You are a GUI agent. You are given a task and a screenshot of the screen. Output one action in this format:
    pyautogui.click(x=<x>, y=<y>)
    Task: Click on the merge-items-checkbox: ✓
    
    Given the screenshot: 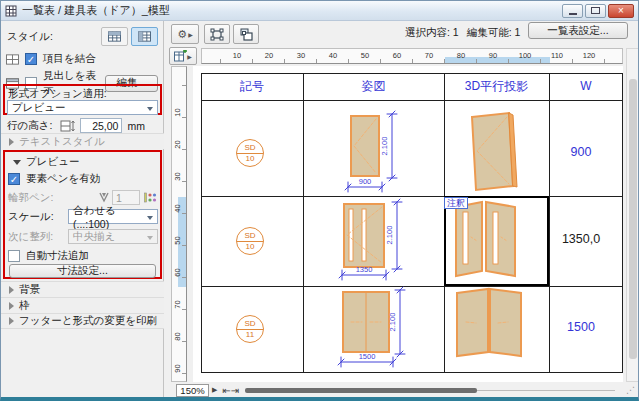 What is the action you would take?
    pyautogui.click(x=31, y=59)
    